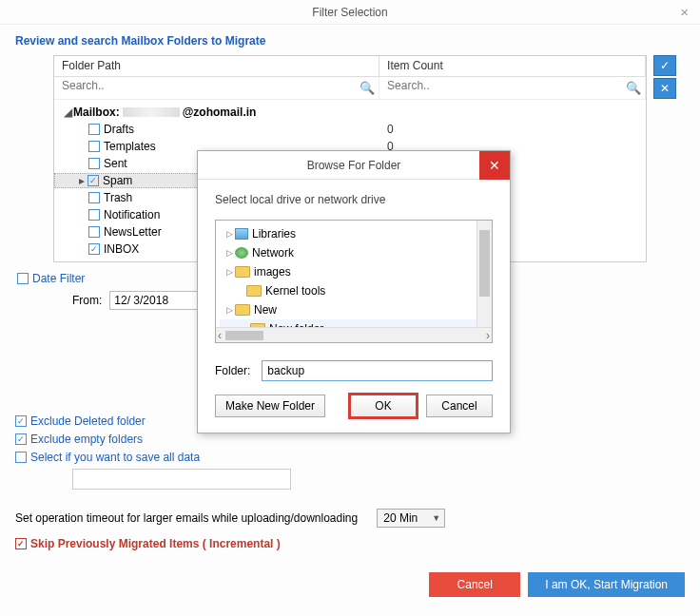 This screenshot has height=616, width=700. What do you see at coordinates (273, 253) in the screenshot?
I see `tree-node: Network` at bounding box center [273, 253].